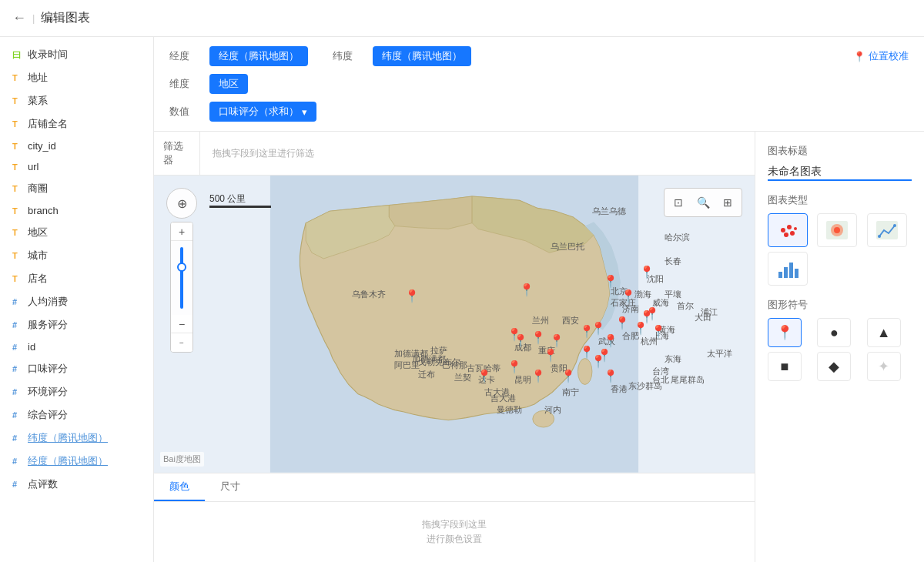  Describe the element at coordinates (839, 249) in the screenshot. I see `chart-types-grid` at that location.